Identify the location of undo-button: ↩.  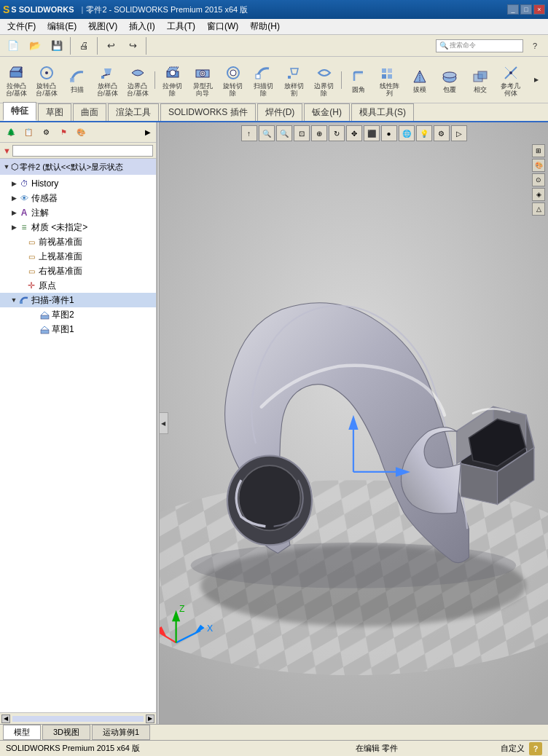
(111, 46).